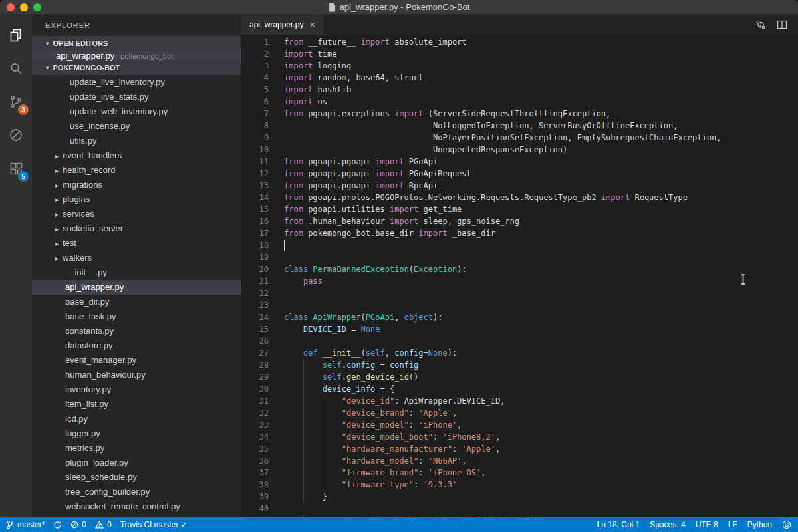 This screenshot has width=798, height=532. Describe the element at coordinates (57, 525) in the screenshot. I see `sync-status` at that location.